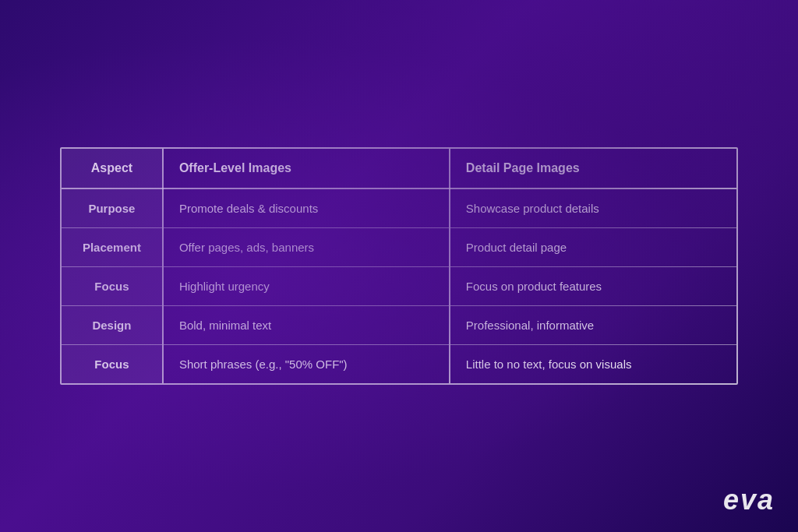 The height and width of the screenshot is (532, 798). I want to click on eva-logo: eva, so click(749, 500).